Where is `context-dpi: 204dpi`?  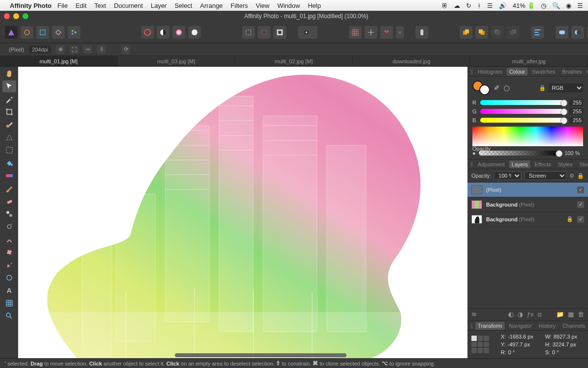 context-dpi: 204dpi is located at coordinates (40, 50).